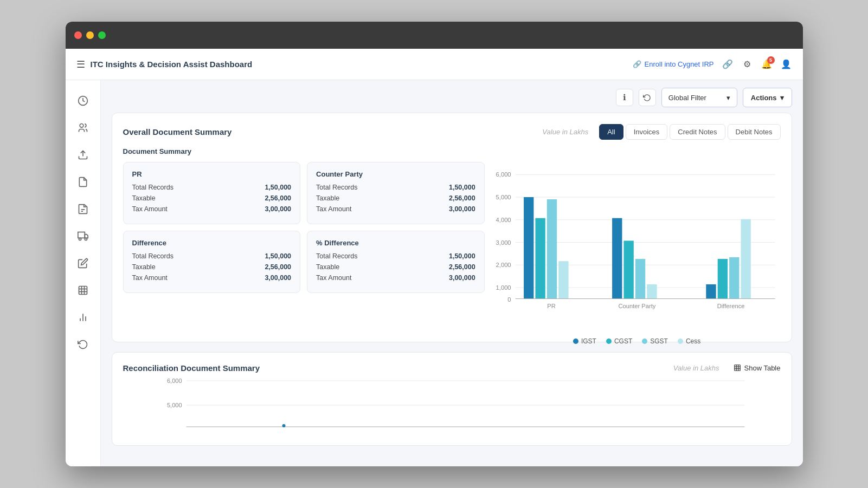 Image resolution: width=868 pixels, height=488 pixels. Describe the element at coordinates (647, 132) in the screenshot. I see `tab-invoices: Invoices` at that location.